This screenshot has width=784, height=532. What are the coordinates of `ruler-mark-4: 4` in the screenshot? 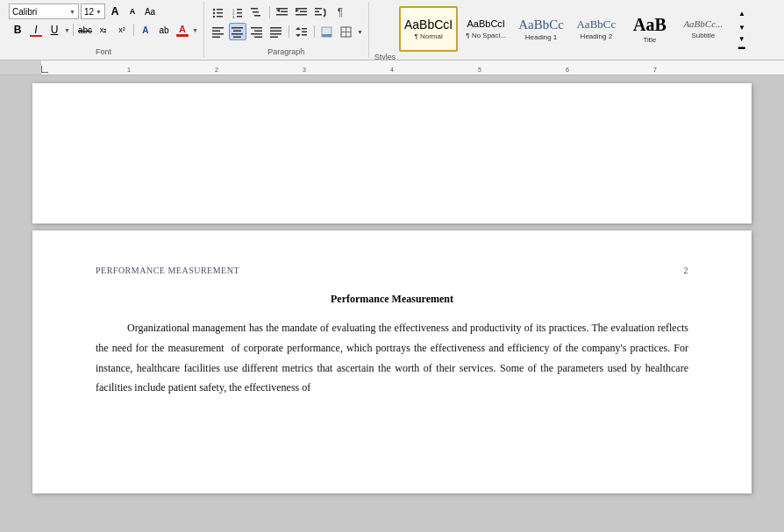 It's located at (392, 70).